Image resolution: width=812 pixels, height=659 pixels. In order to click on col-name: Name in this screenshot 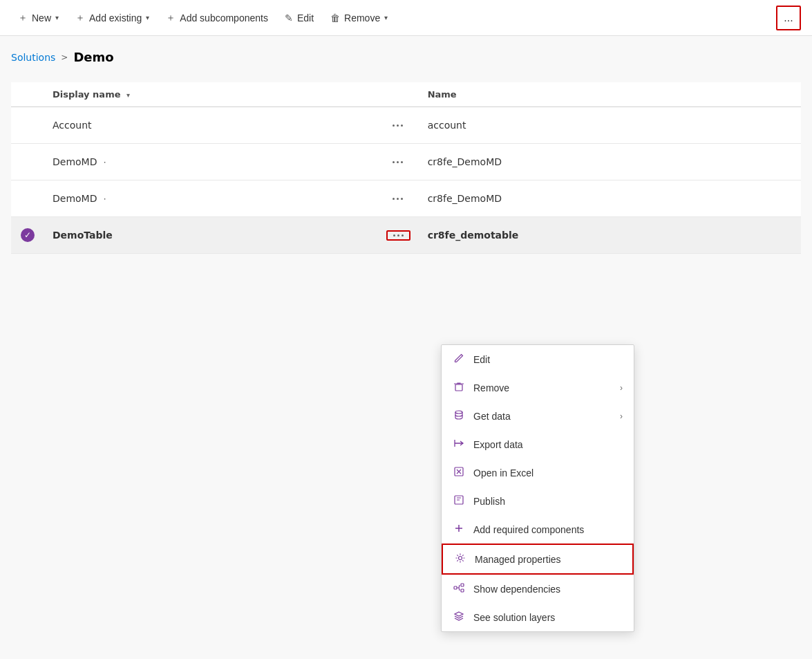, I will do `click(610, 95)`.